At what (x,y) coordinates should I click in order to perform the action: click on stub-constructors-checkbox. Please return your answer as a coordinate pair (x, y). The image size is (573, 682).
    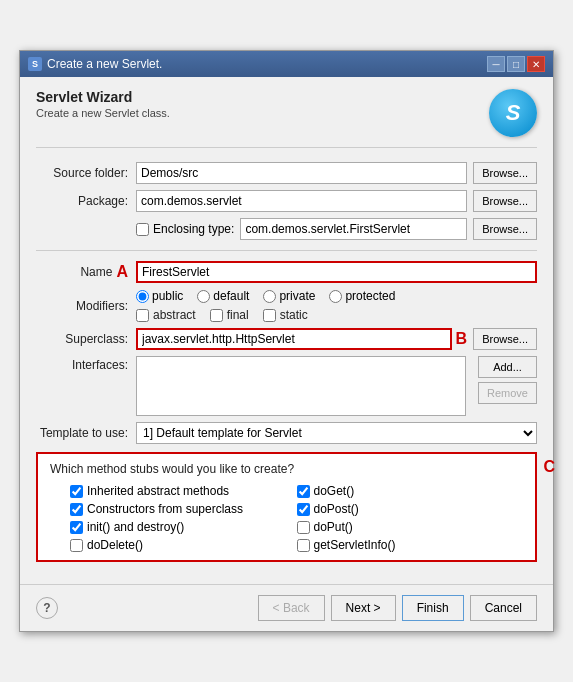
    Looking at the image, I should click on (76, 510).